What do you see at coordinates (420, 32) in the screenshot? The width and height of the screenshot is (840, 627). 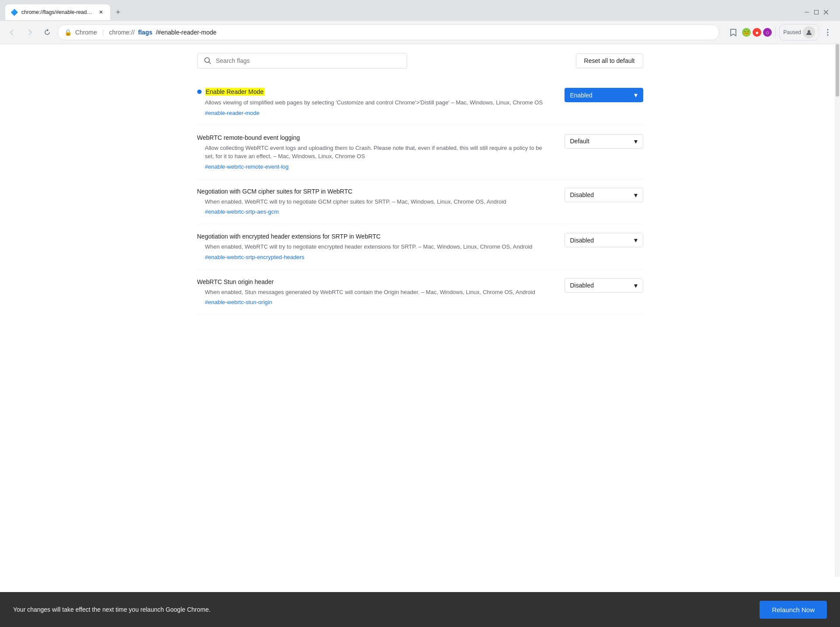 I see `address-bar: 🔒 Chrome | chrome://flags/#enable-reader…` at bounding box center [420, 32].